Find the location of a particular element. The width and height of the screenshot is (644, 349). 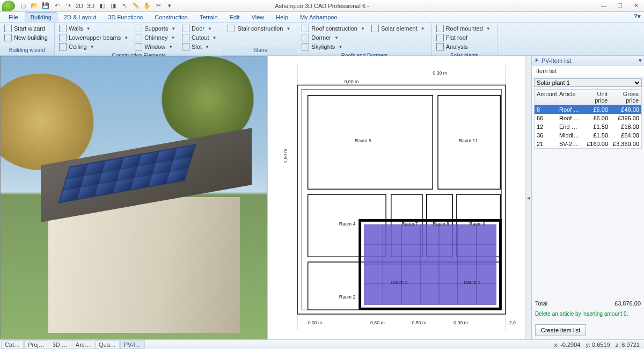

pv-table-row: 21SV-235-1£160.00£3,360.00 is located at coordinates (588, 144).